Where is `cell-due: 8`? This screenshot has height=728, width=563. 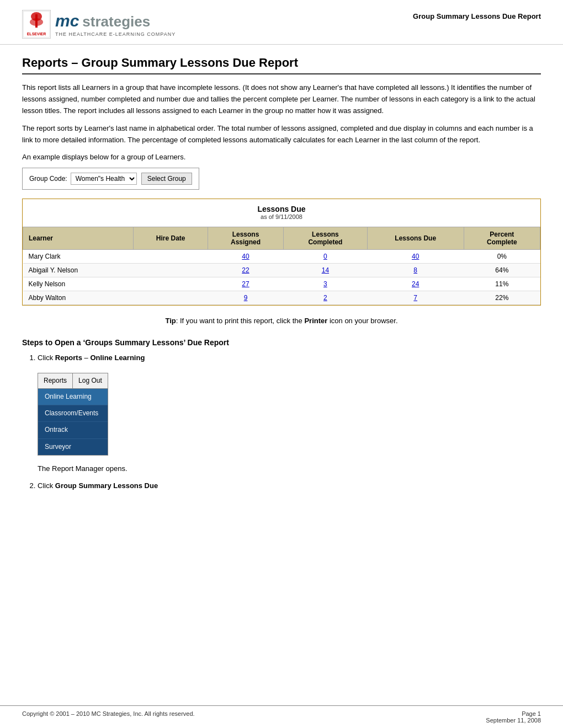
cell-due: 8 is located at coordinates (415, 270).